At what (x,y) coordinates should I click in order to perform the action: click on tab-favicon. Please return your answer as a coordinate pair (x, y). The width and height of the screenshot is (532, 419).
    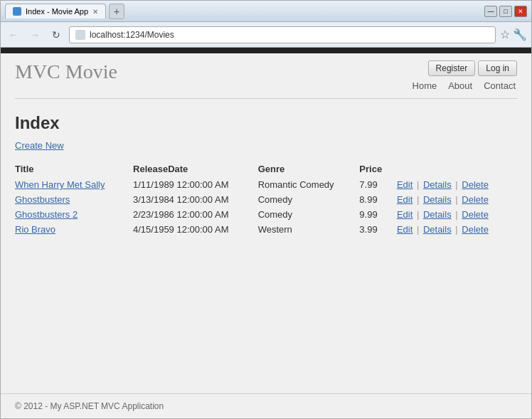
    Looking at the image, I should click on (17, 11).